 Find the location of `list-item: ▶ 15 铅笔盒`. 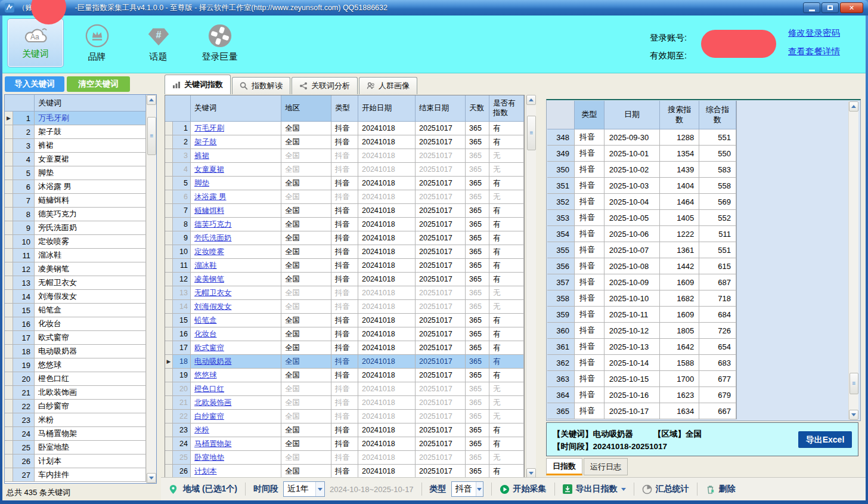

list-item: ▶ 15 铅笔盒 is located at coordinates (75, 310).